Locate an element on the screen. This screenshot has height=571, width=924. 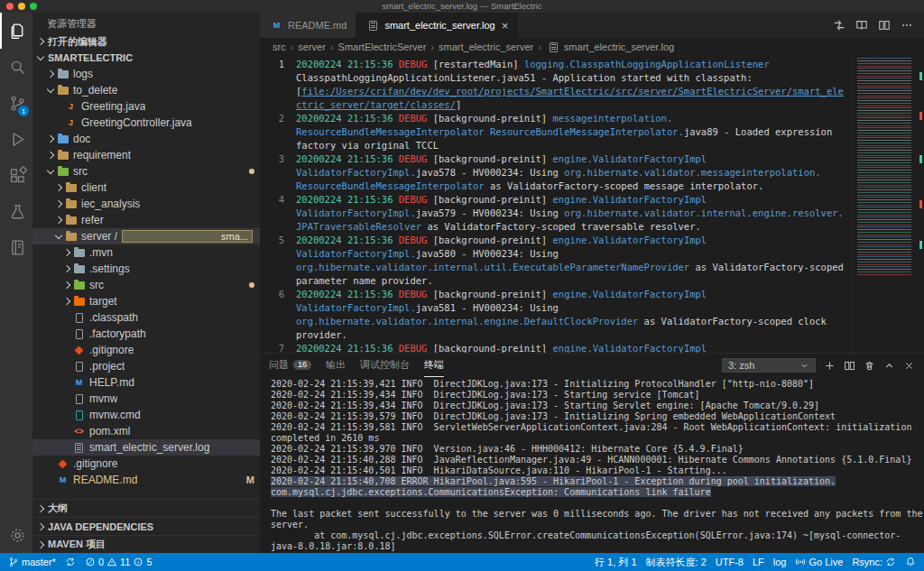
sync-changes-button is located at coordinates (70, 562).